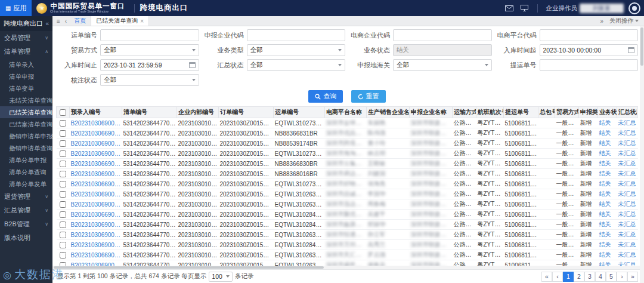 This screenshot has height=283, width=644. What do you see at coordinates (96, 134) in the screenshot?
I see `cell-pre: B2023103066900441` at bounding box center [96, 134].